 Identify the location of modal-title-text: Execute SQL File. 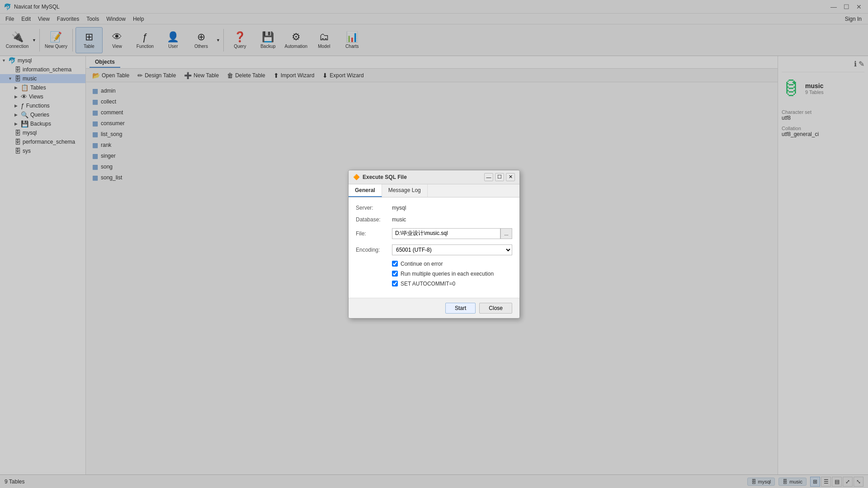
(385, 177).